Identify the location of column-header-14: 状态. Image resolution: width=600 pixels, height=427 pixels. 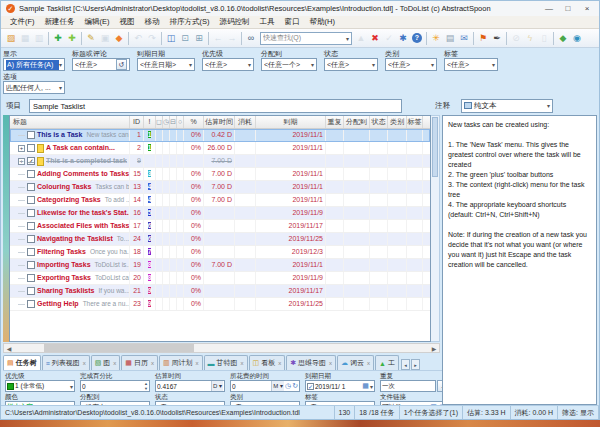
(379, 122).